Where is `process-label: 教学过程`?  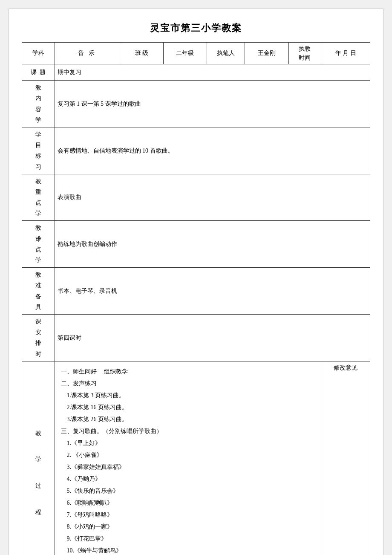
process-label: 教学过程 is located at coordinates (38, 458).